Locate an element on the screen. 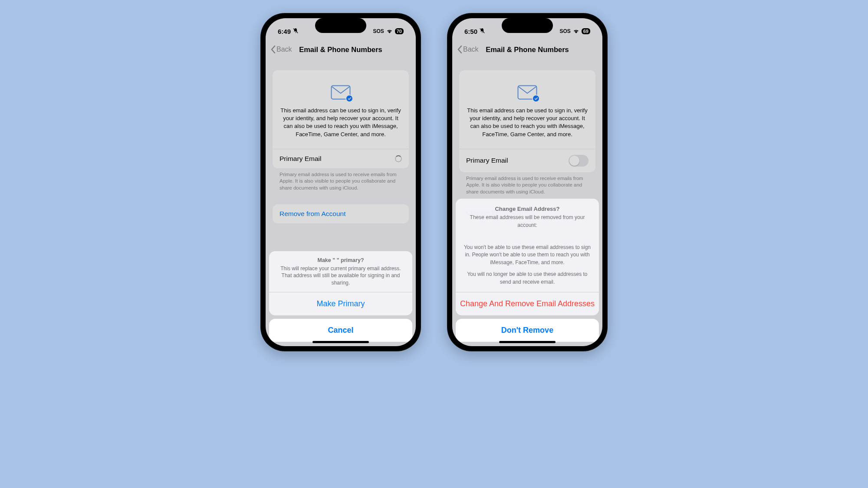 This screenshot has height=488, width=868. action-sheet-container: Make " " primary? This will replace your… is located at coordinates (341, 182).